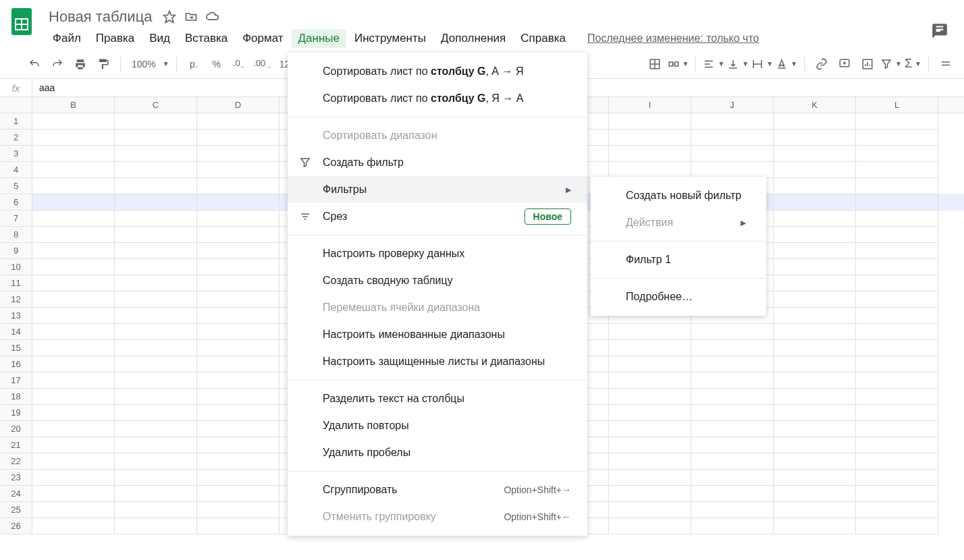 The image size is (964, 560). Describe the element at coordinates (16, 300) in the screenshot. I see `row-header: 12` at that location.